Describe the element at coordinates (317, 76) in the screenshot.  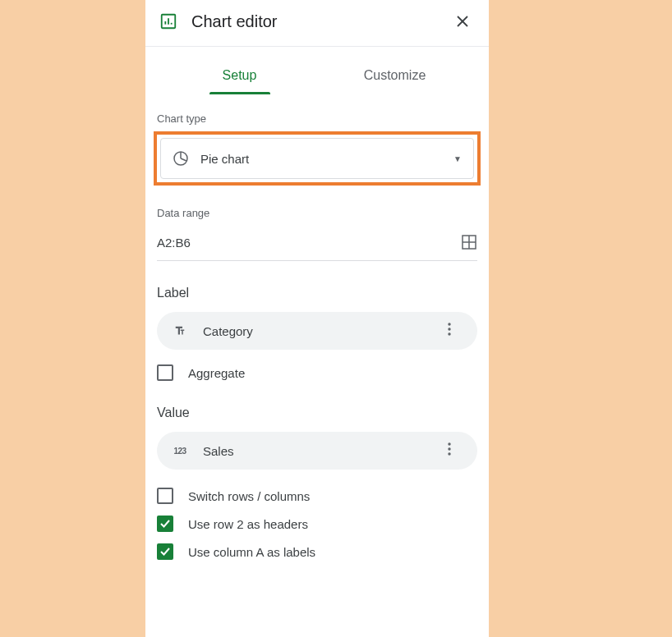
I see `tab-bar: Setup Customize` at that location.